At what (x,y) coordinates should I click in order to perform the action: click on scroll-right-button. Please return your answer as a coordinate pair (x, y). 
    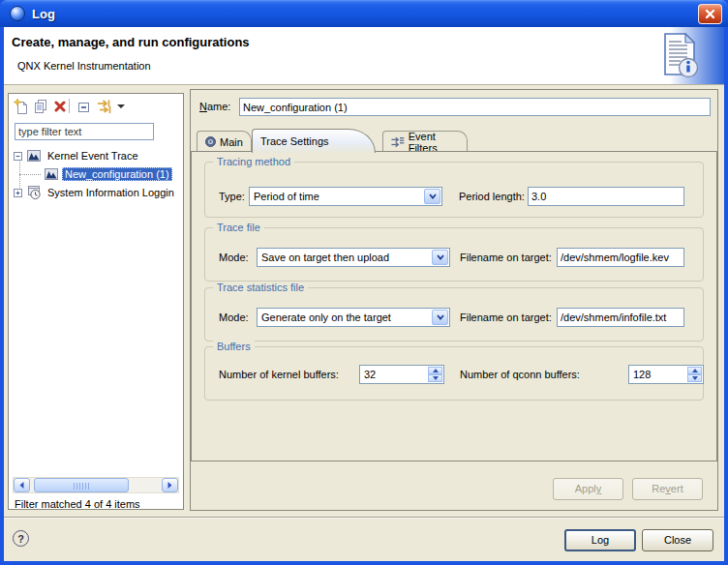
    Looking at the image, I should click on (170, 486).